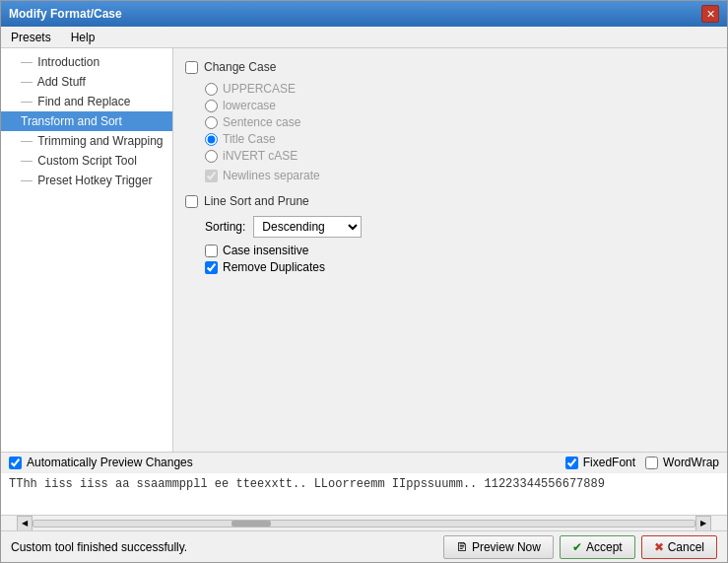 Image resolution: width=728 pixels, height=563 pixels. Describe the element at coordinates (506, 547) in the screenshot. I see `preview-now-label: Preview Now` at that location.